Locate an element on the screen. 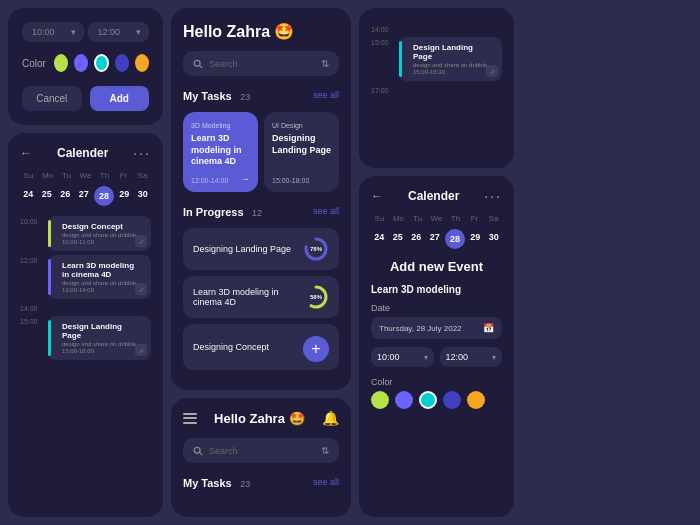 The width and height of the screenshot is (700, 525). bottom-phone-card: Hello Zahra 🤩 🔔 Search ⇅ My Tasks 23 see is located at coordinates (261, 458).